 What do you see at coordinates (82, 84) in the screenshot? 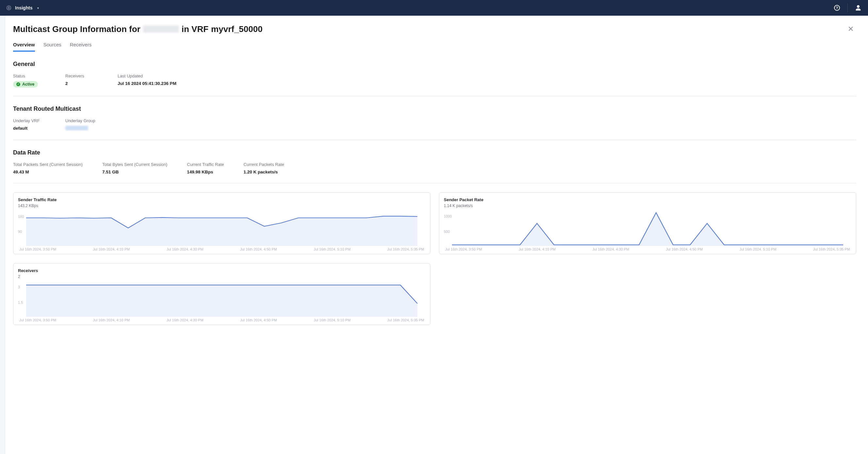
I see `value-receivers: 2` at bounding box center [82, 84].